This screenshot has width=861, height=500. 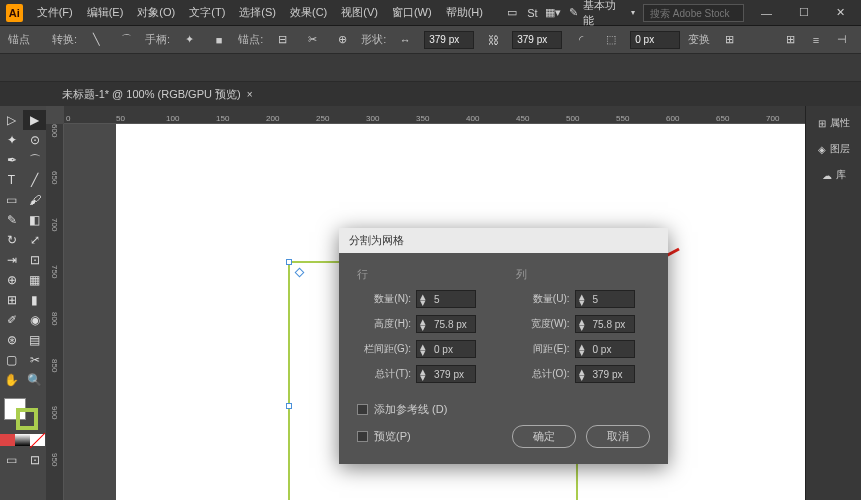 I want to click on shaper-tool: ✎, so click(x=12, y=220).